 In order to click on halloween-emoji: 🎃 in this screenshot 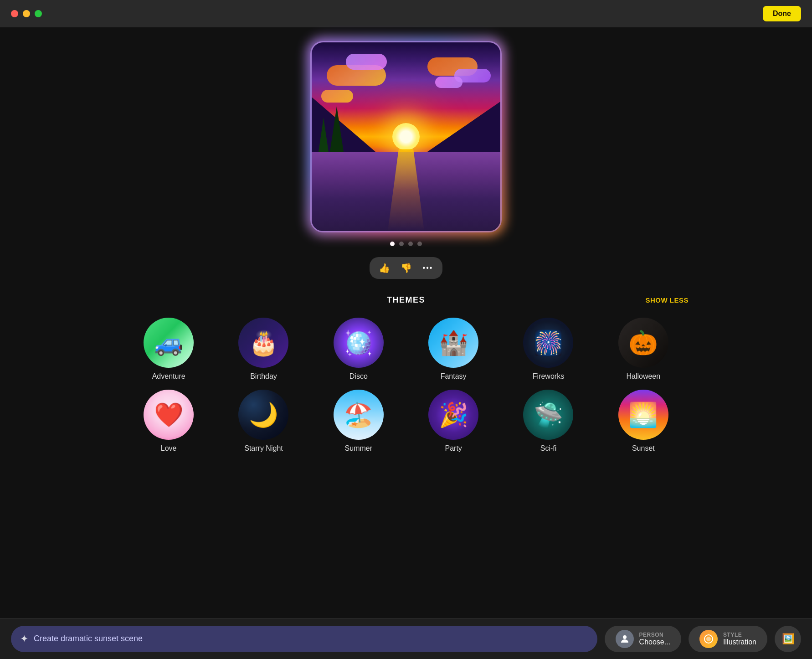, I will do `click(643, 343)`.